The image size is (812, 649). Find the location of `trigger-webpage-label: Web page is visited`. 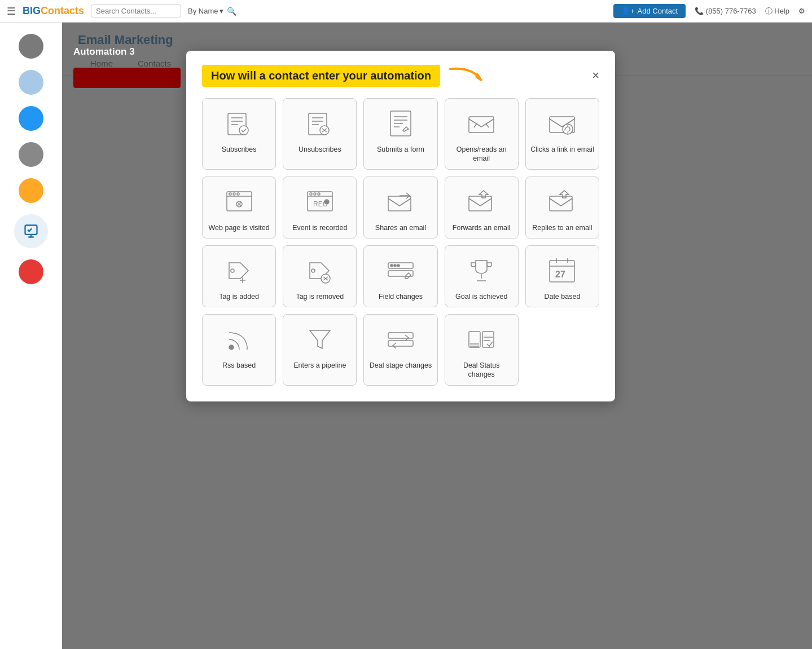

trigger-webpage-label: Web page is visited is located at coordinates (239, 228).